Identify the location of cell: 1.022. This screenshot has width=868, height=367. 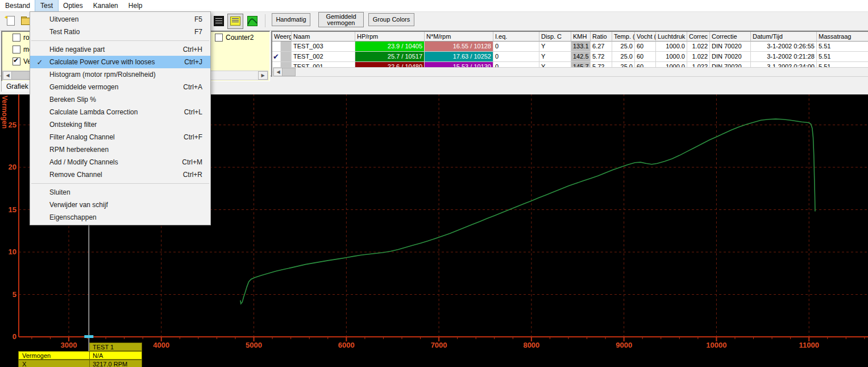
(699, 57).